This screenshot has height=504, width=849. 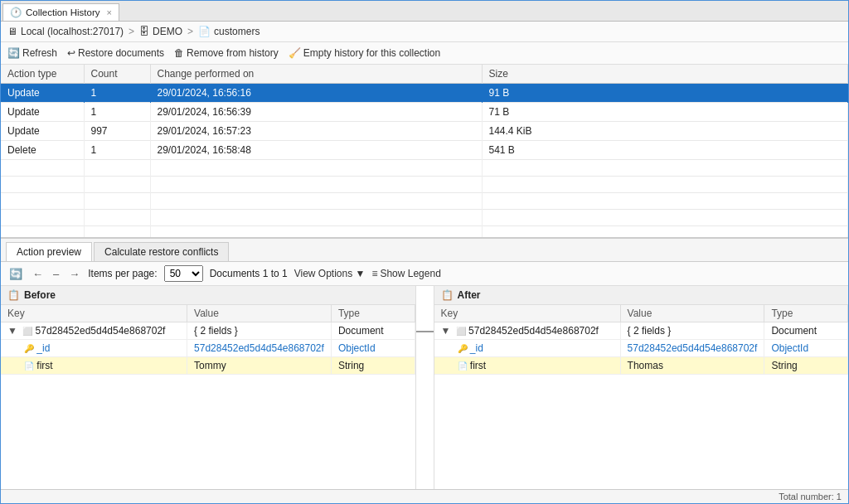 What do you see at coordinates (260, 348) in the screenshot?
I see `before-value-id: 57d28452ed5d4d54e868702f` at bounding box center [260, 348].